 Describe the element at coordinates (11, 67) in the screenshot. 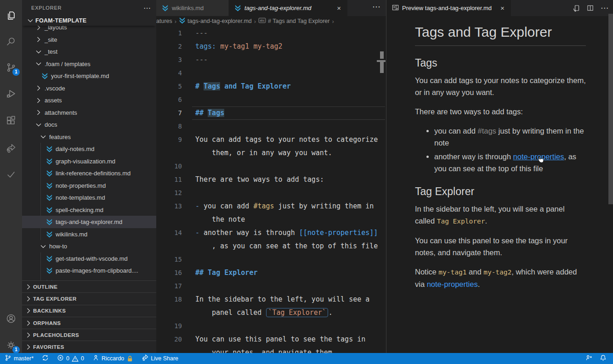

I see `activity-source-control-icon: 1` at that location.